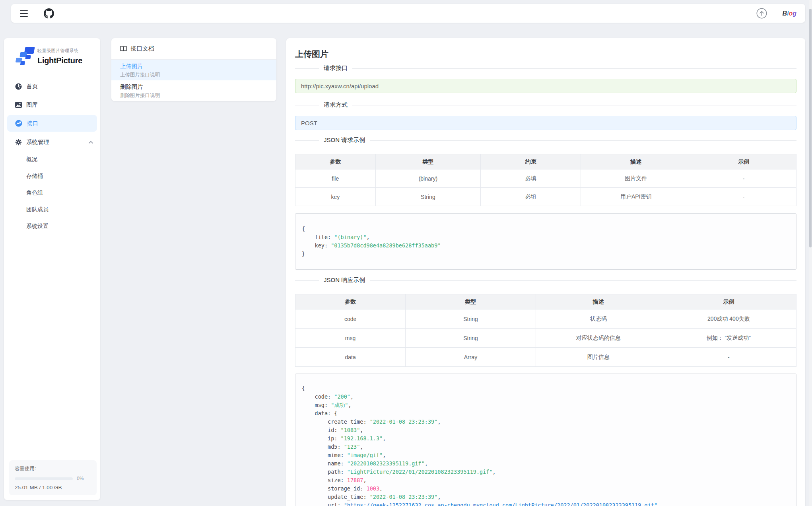  What do you see at coordinates (49, 14) in the screenshot?
I see `github-icon` at bounding box center [49, 14].